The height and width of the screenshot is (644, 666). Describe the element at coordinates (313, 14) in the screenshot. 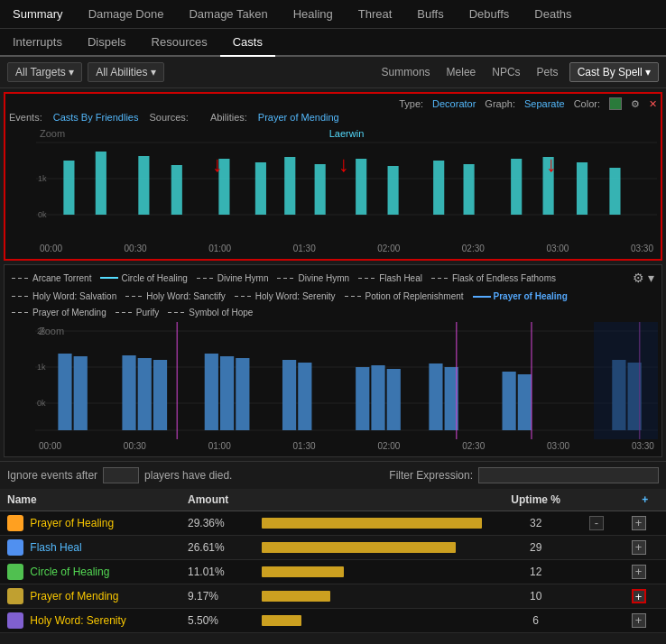

I see `nav-healing: Healing` at that location.